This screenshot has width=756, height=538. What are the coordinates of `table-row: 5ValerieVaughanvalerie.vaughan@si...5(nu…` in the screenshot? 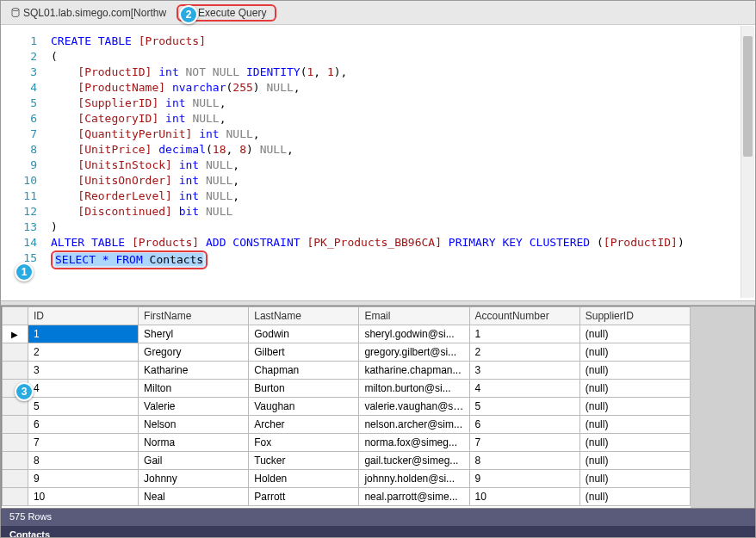 It's located at (346, 406).